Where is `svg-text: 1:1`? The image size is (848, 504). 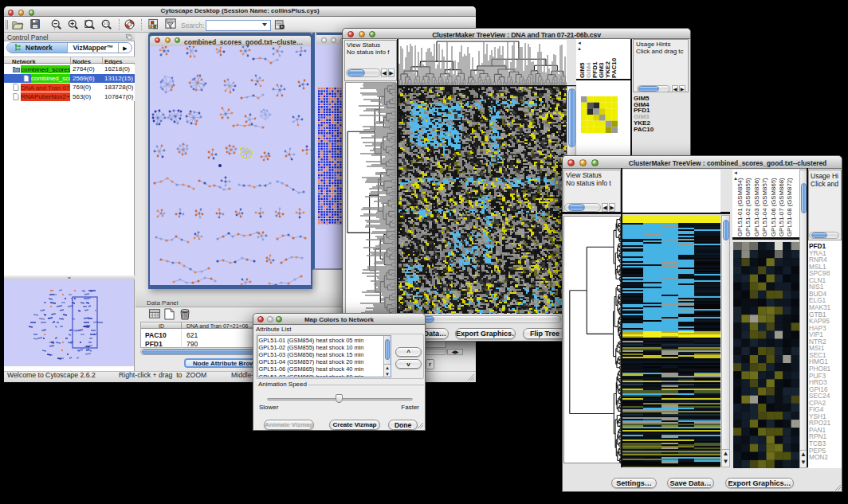
svg-text: 1:1 is located at coordinates (107, 24).